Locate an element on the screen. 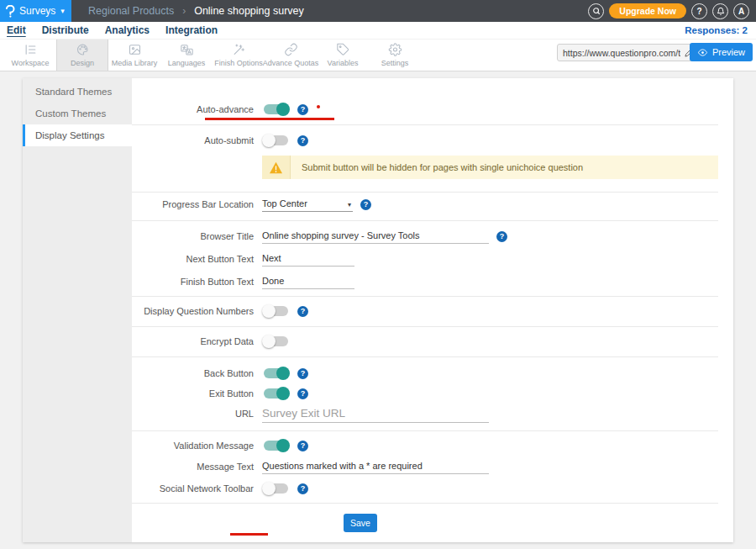 Image resolution: width=756 pixels, height=549 pixels. finish-button-text-input is located at coordinates (308, 282).